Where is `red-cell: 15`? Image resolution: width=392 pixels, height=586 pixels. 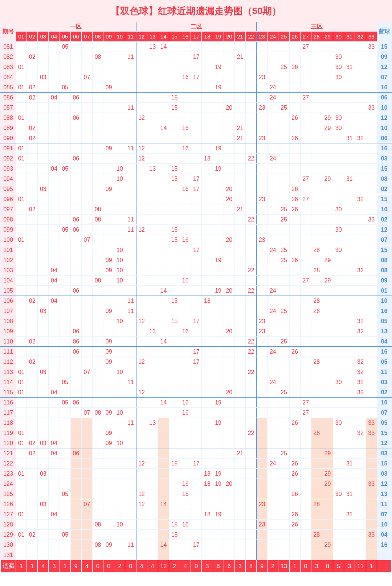 red-cell: 15 is located at coordinates (174, 169).